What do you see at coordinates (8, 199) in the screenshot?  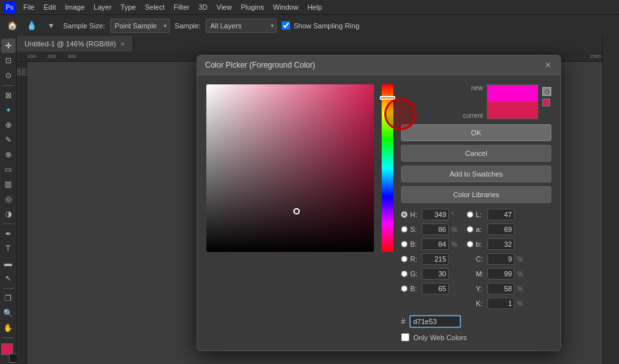 I see `blur-tool: ◎` at bounding box center [8, 199].